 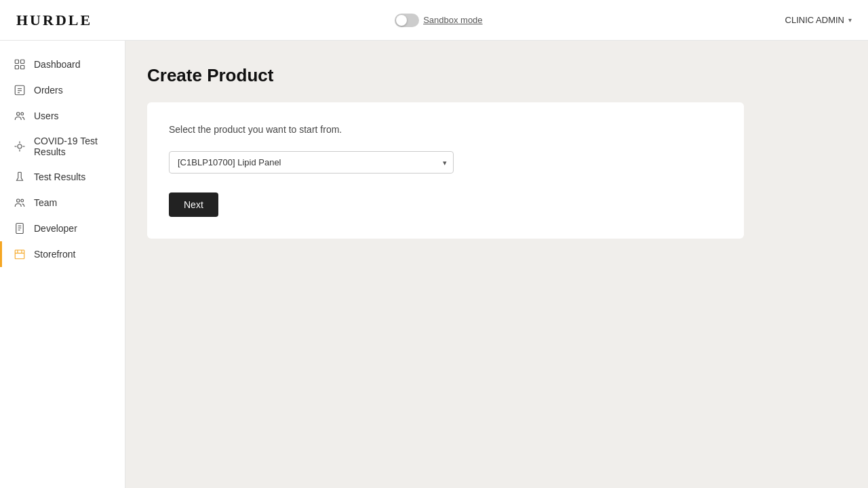 I want to click on product-select: [C1BLP10700] Lipid Panel, so click(x=311, y=163).